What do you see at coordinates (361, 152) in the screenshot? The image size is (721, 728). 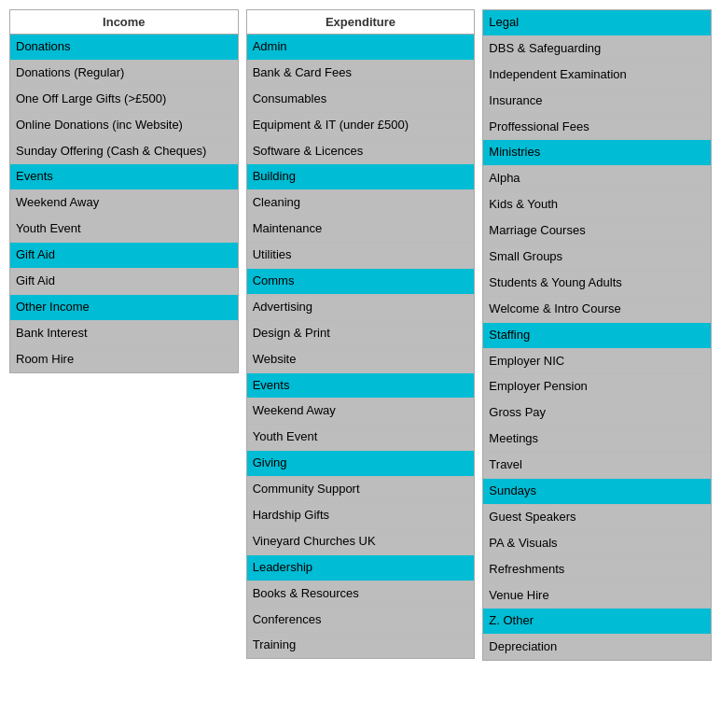 I see `list-item: Software & Licences` at bounding box center [361, 152].